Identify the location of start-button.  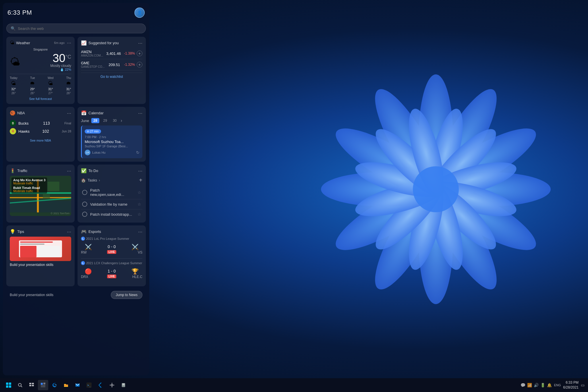
(9, 385).